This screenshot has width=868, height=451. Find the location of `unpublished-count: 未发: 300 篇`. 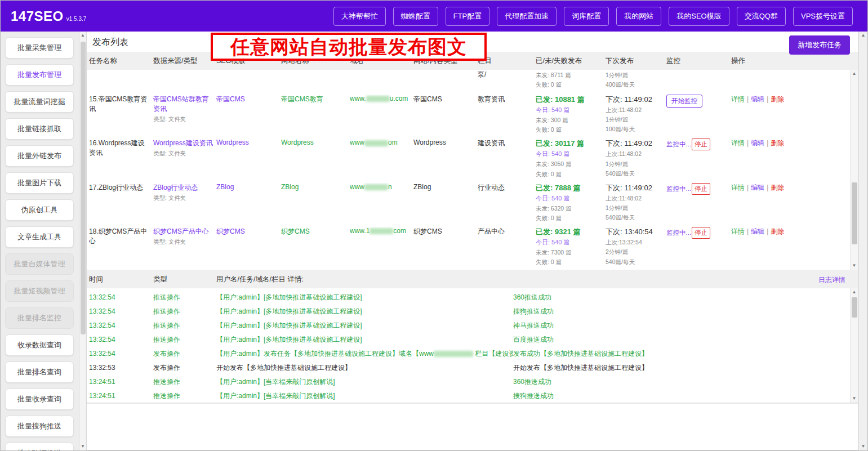

unpublished-count: 未发: 300 篇 is located at coordinates (569, 120).